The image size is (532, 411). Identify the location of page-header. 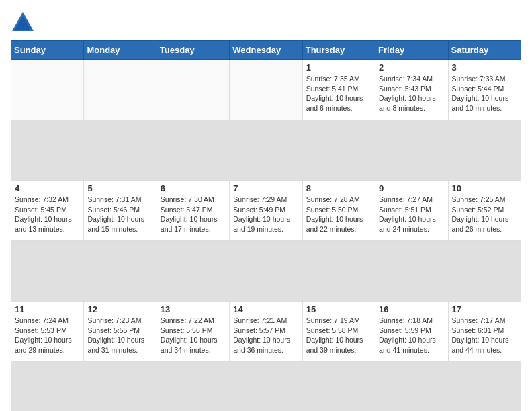
(266, 23).